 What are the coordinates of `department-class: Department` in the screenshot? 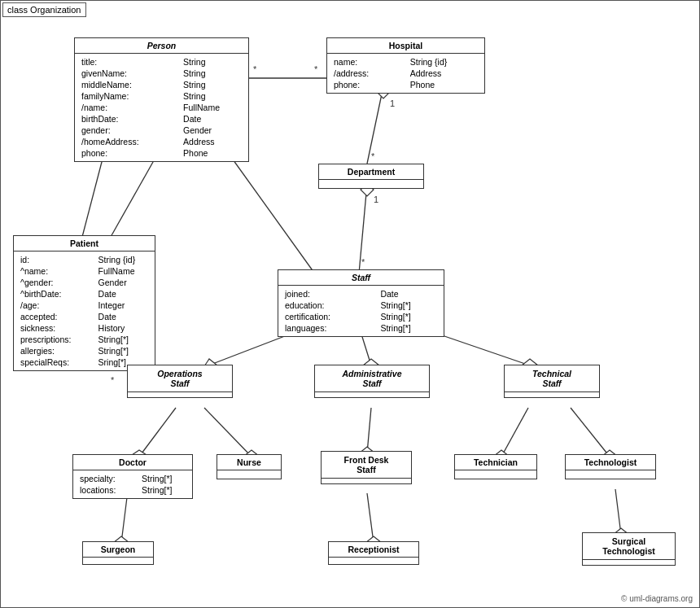 It's located at (371, 176).